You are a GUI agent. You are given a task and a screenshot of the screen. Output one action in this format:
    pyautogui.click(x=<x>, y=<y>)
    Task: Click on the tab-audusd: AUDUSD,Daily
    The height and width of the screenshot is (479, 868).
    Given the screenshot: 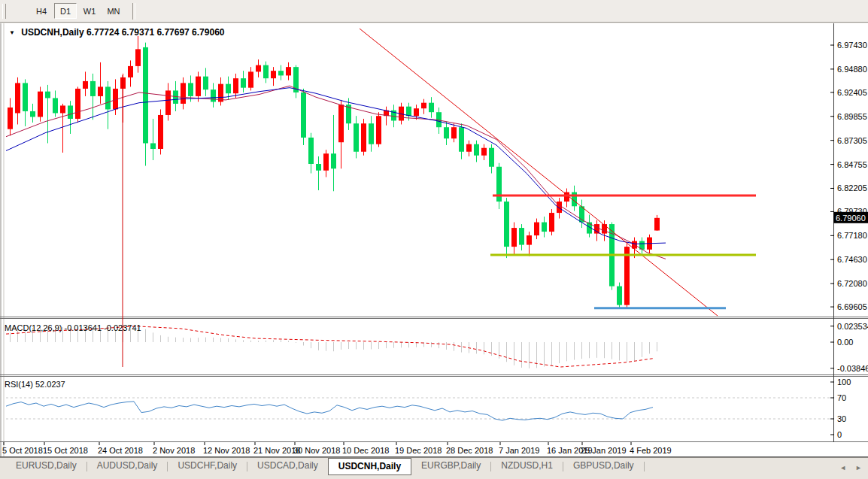 What is the action you would take?
    pyautogui.click(x=128, y=466)
    